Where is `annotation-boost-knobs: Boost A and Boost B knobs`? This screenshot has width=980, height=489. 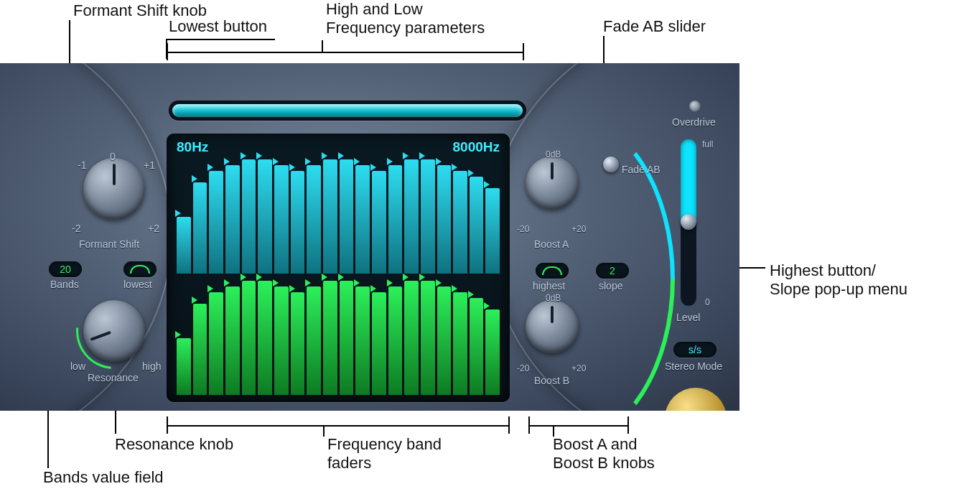
annotation-boost-knobs: Boost A and Boost B knobs is located at coordinates (604, 454).